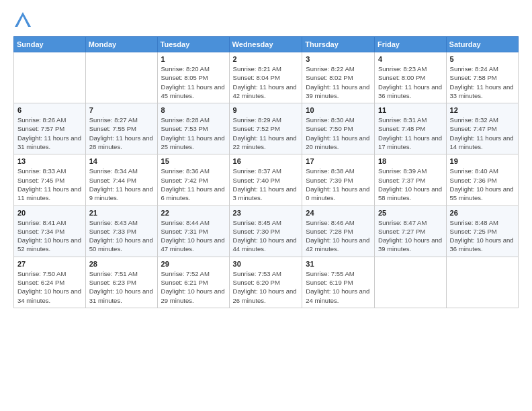  What do you see at coordinates (482, 133) in the screenshot?
I see `day-detail: Sunrise: 8:32 AM Sunset: 7:47 PM Dayligh…` at bounding box center [482, 133].